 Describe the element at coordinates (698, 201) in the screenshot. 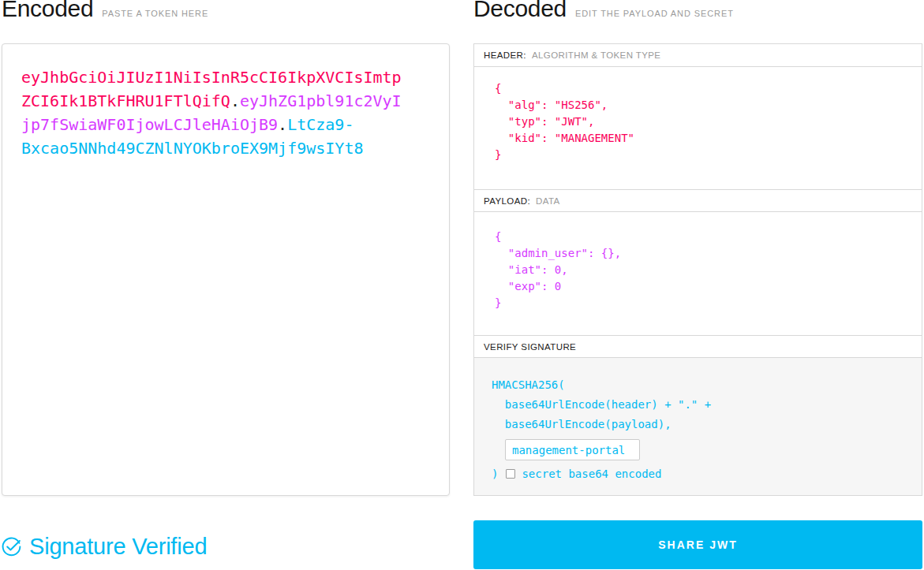

I see `payload-section-label-row: PAYLOAD: DATA` at that location.